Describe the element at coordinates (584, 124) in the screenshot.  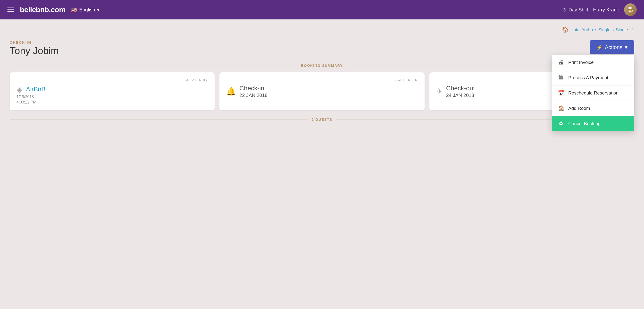
I see `cancel-booking-label: Cancel Booking` at that location.